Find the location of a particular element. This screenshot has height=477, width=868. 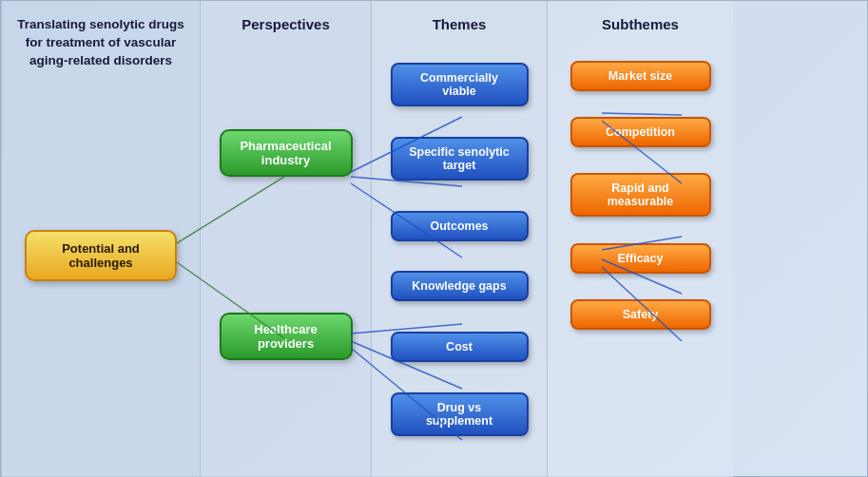

theme-cost: Cost is located at coordinates (460, 347).